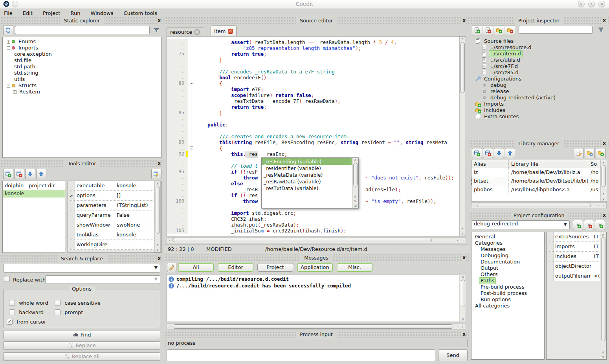 This screenshot has width=609, height=364. Describe the element at coordinates (8, 13) in the screenshot. I see `menu-file: File` at that location.